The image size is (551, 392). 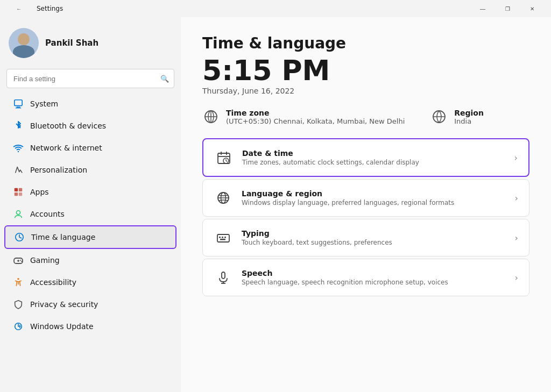 What do you see at coordinates (90, 260) in the screenshot?
I see `sidebar-item-gaming: Gaming` at bounding box center [90, 260].